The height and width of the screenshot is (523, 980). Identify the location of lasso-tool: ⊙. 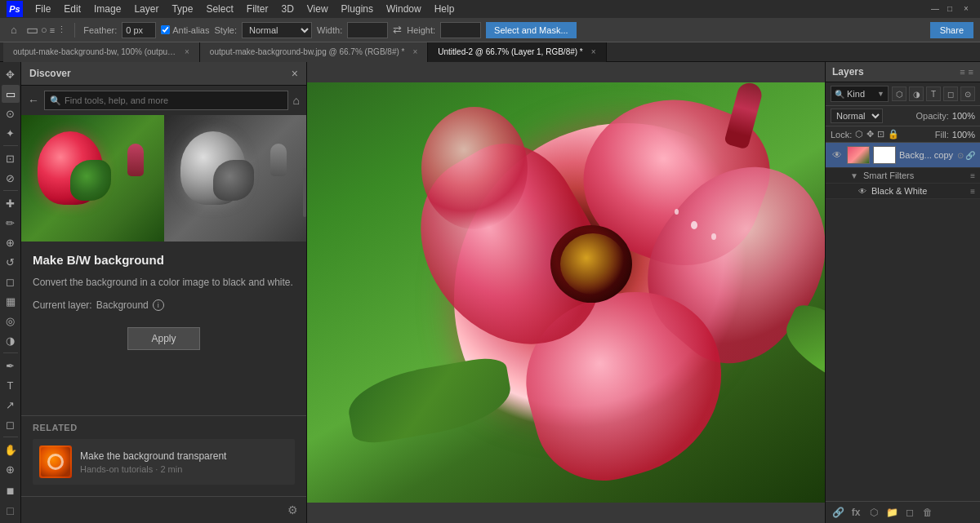
(11, 113).